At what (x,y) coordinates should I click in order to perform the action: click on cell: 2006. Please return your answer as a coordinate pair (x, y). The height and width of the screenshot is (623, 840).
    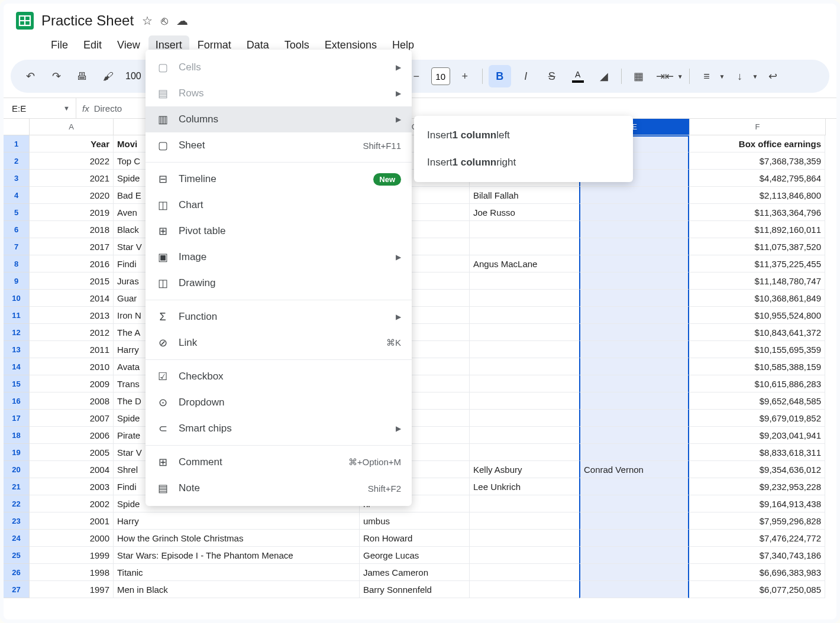
    Looking at the image, I should click on (72, 435).